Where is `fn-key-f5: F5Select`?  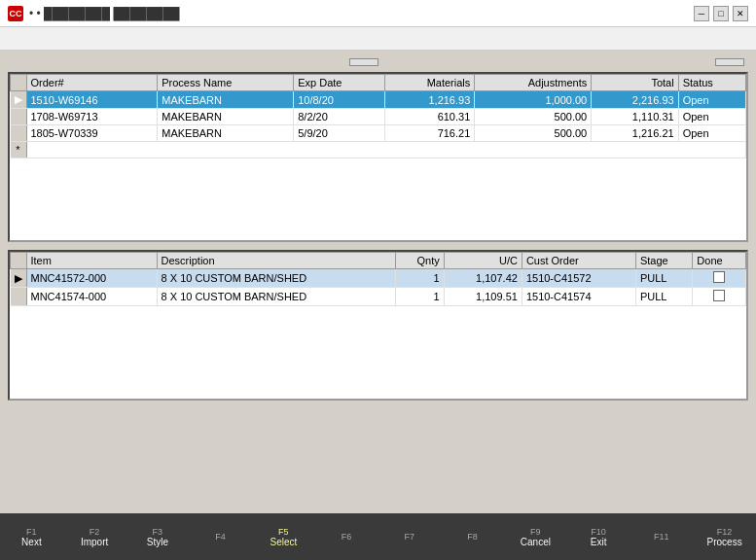 fn-key-f5: F5Select is located at coordinates (284, 537).